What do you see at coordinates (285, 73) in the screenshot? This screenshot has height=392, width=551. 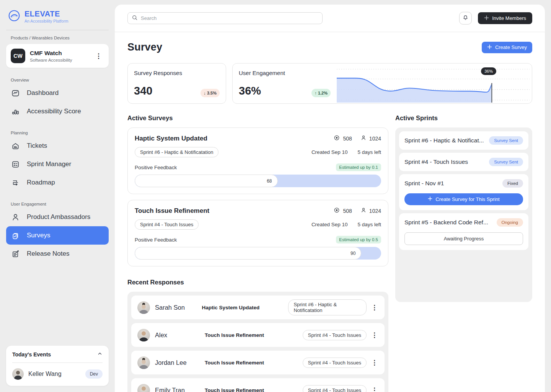 I see `stat-title: User Engagement` at bounding box center [285, 73].